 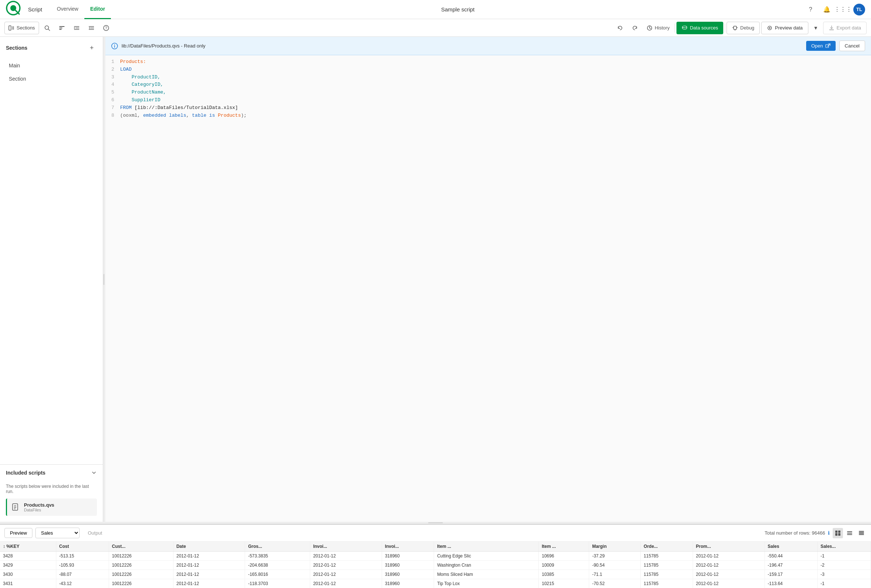 I want to click on bottom-toolbar: Preview Sales Output Total number of row…, so click(x=436, y=533).